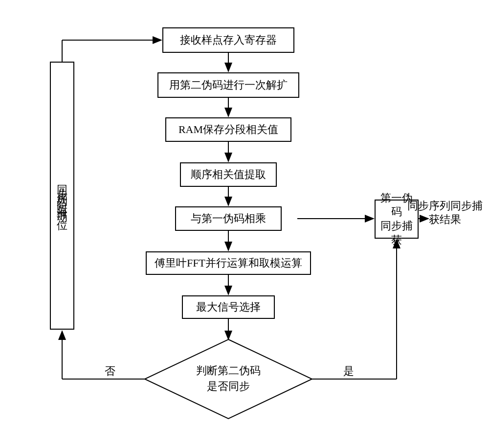  I want to click on step-max-signal: 最大信号选择, so click(228, 307).